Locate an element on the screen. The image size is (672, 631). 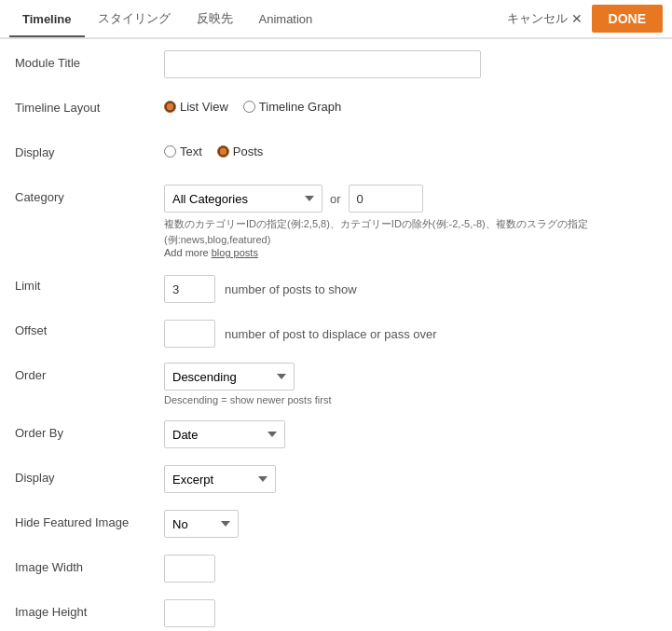
module-title-input is located at coordinates (322, 64).